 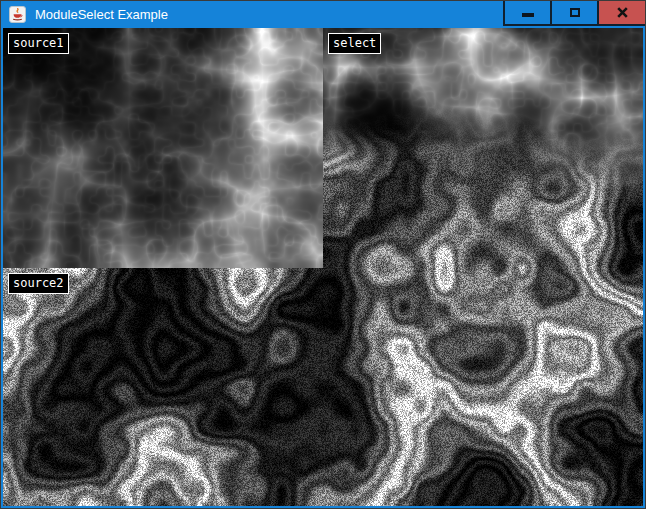 I want to click on titlebar: ModuleSelect Example, so click(x=323, y=14).